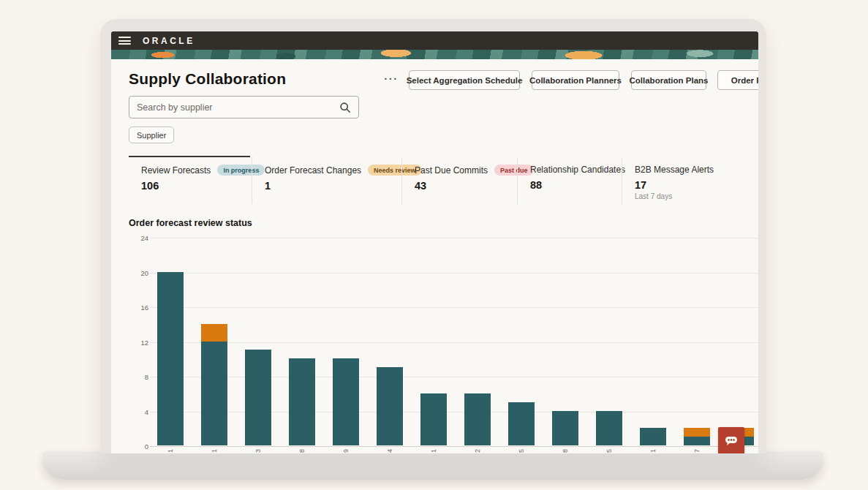  I want to click on y-axis-tick: 24, so click(135, 238).